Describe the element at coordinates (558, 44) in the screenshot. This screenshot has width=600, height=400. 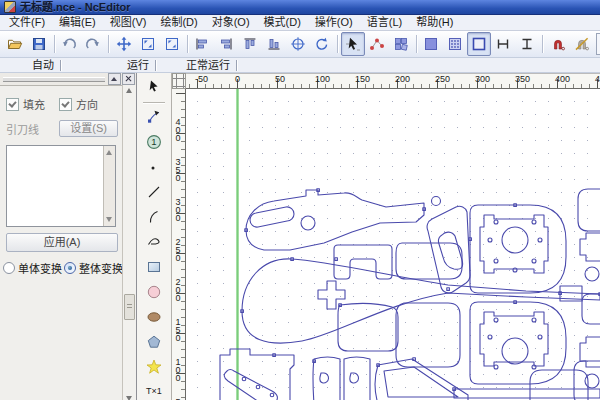
I see `magnet-icon` at that location.